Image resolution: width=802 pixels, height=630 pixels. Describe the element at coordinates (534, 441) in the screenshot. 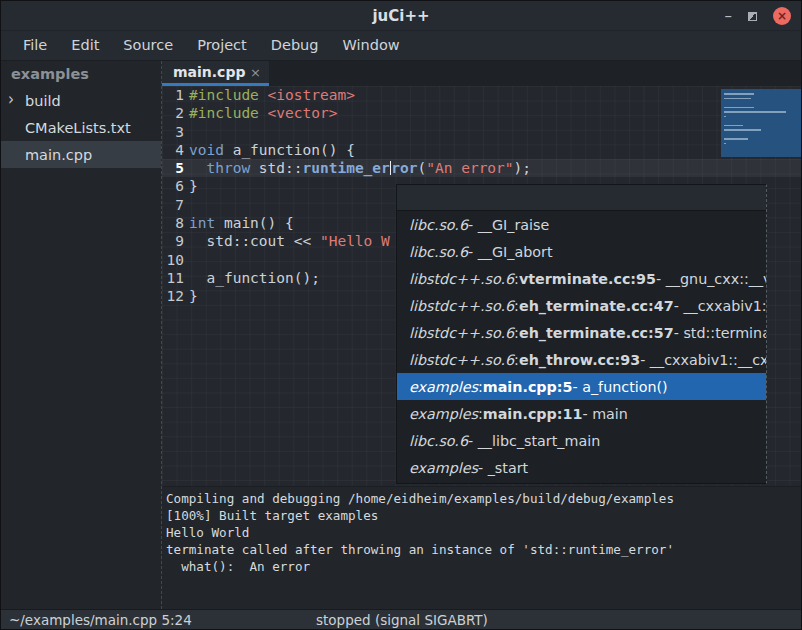

I see `frame-function: - __libc_start_main` at that location.